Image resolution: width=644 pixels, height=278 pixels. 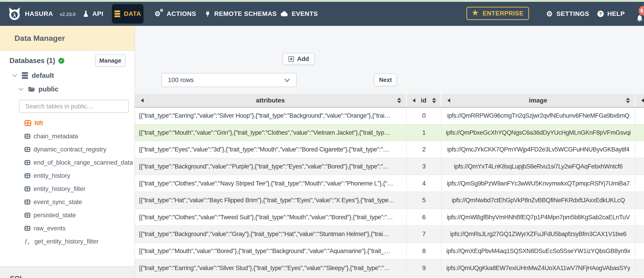 I want to click on sidebar-title: Data Manager, so click(x=40, y=38).